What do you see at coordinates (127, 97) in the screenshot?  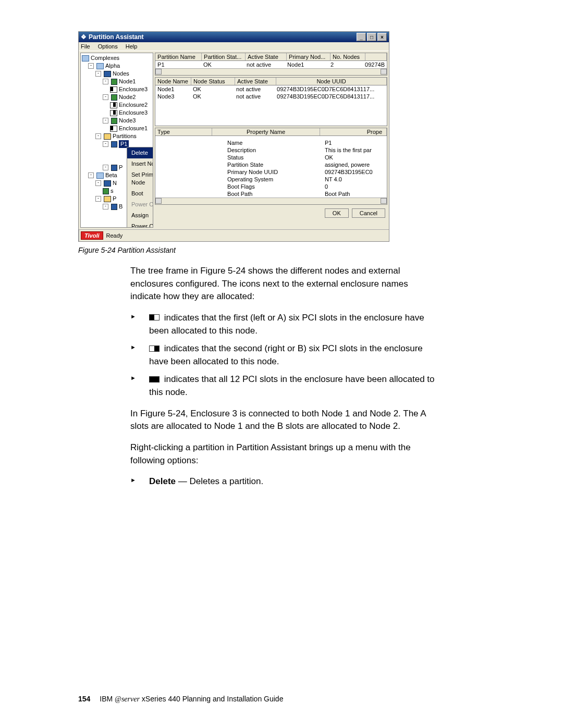 I see `tree-node2: Node2` at bounding box center [127, 97].